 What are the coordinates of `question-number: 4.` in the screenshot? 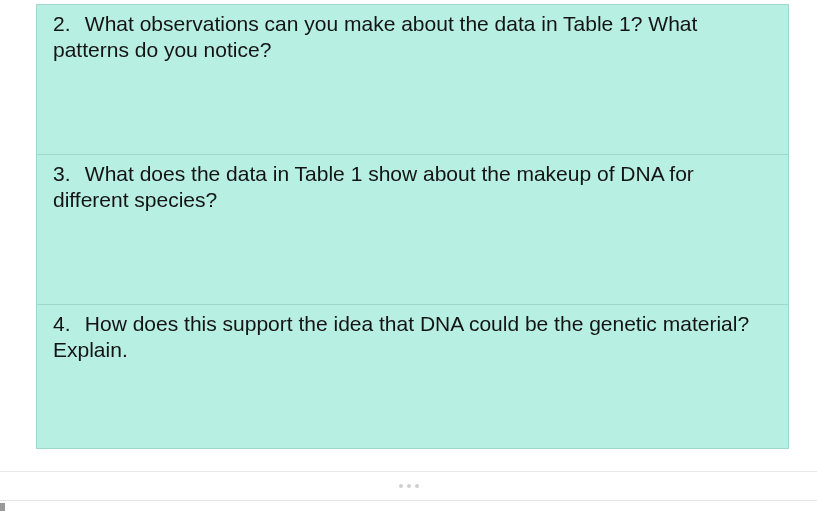 It's located at (66, 324).